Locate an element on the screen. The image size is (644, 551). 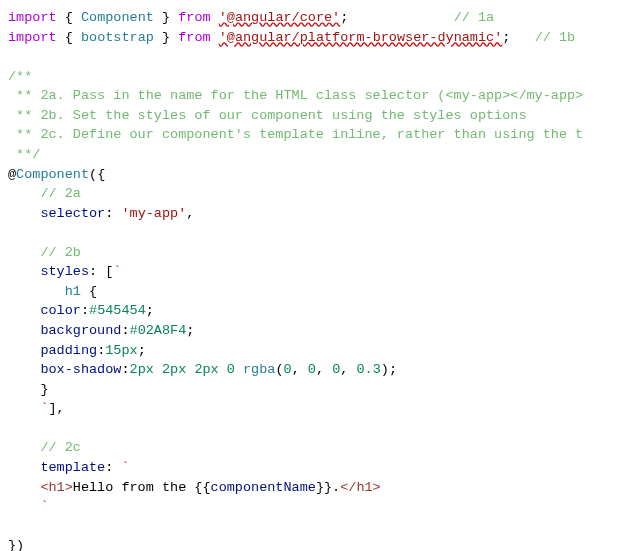
code-line-1: import { Component } from '@angular/core… is located at coordinates (251, 18).